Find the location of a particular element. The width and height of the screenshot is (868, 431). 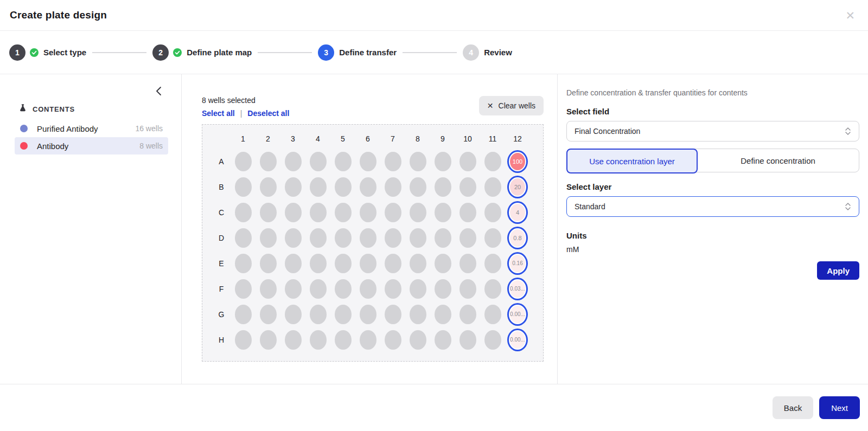

well-D11 is located at coordinates (493, 238).